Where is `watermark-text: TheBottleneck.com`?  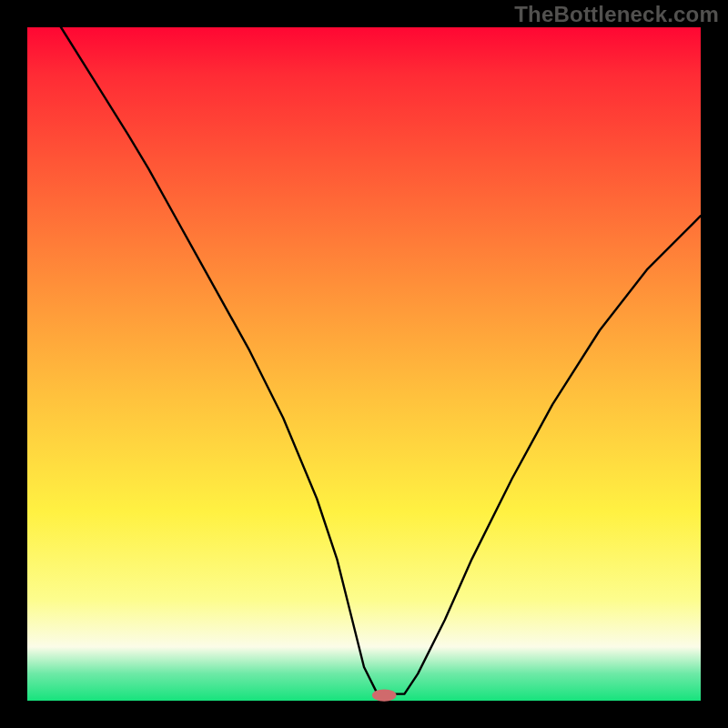
watermark-text: TheBottleneck.com is located at coordinates (617, 15).